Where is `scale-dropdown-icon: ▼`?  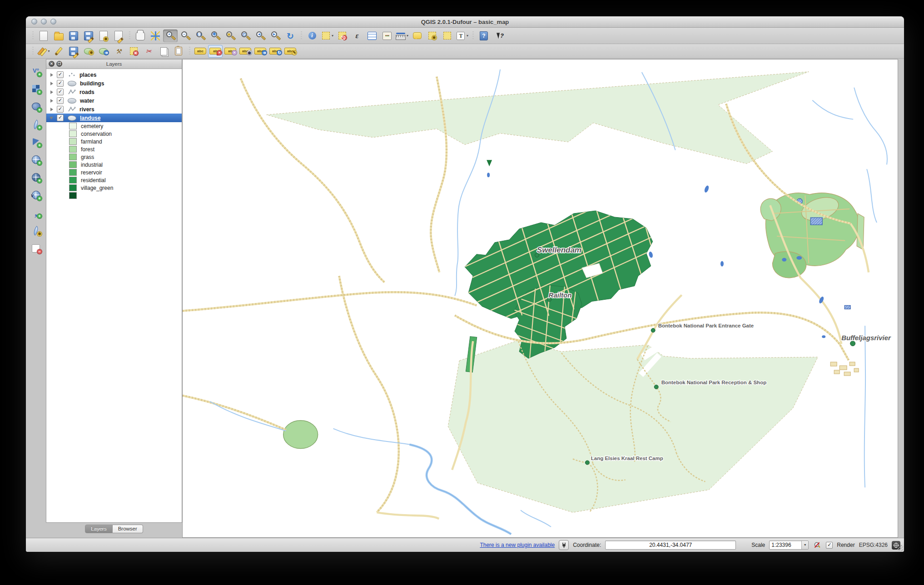
scale-dropdown-icon: ▼ is located at coordinates (805, 545).